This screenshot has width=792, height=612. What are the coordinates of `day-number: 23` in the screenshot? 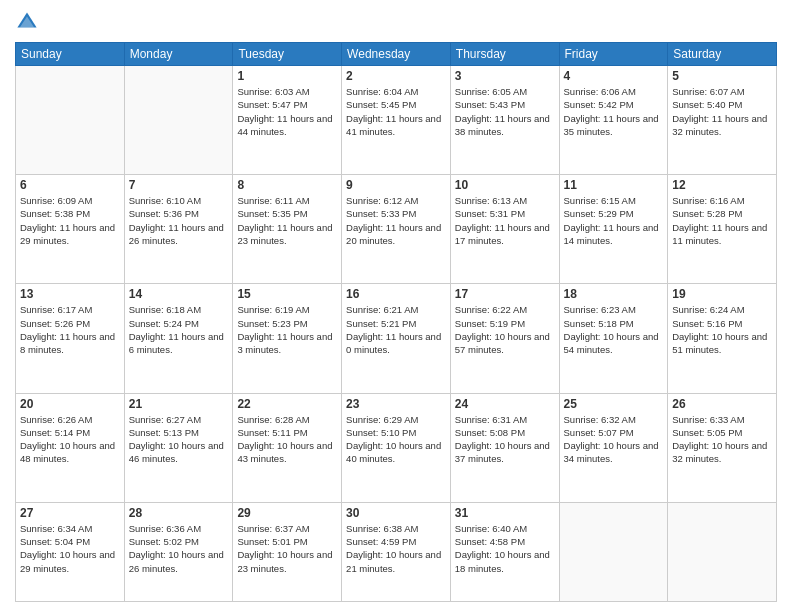 It's located at (396, 404).